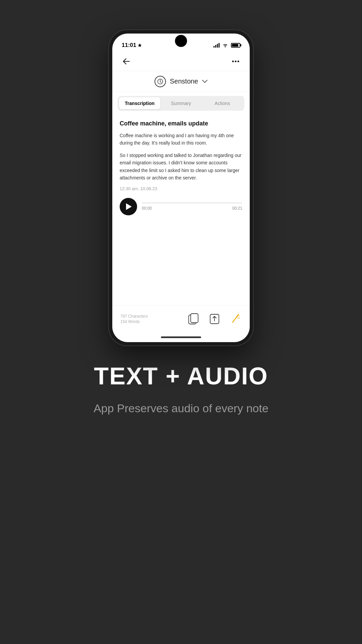  Describe the element at coordinates (181, 319) in the screenshot. I see `bottom-bar: 797 Characters 154 Words` at that location.